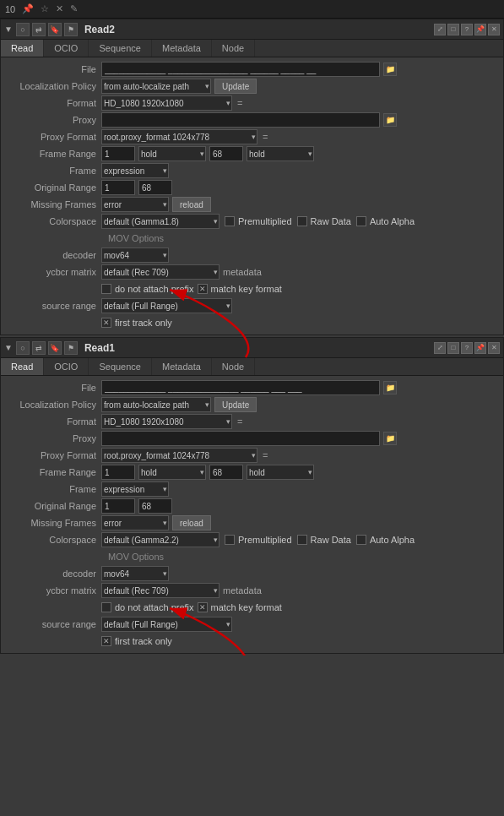 The width and height of the screenshot is (504, 816). What do you see at coordinates (265, 137) in the screenshot?
I see `read2-proxy-format-eq: =` at bounding box center [265, 137].